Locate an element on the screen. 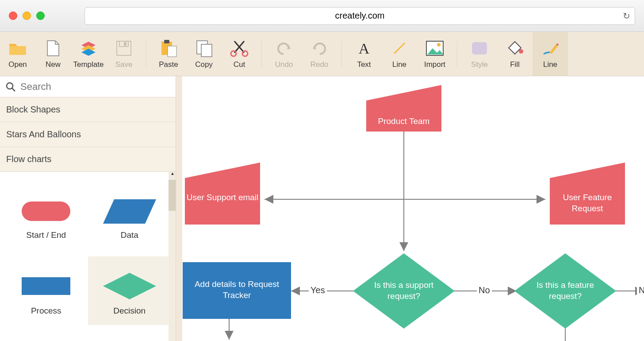 The height and width of the screenshot is (341, 644). line-tool-button: Line is located at coordinates (550, 54).